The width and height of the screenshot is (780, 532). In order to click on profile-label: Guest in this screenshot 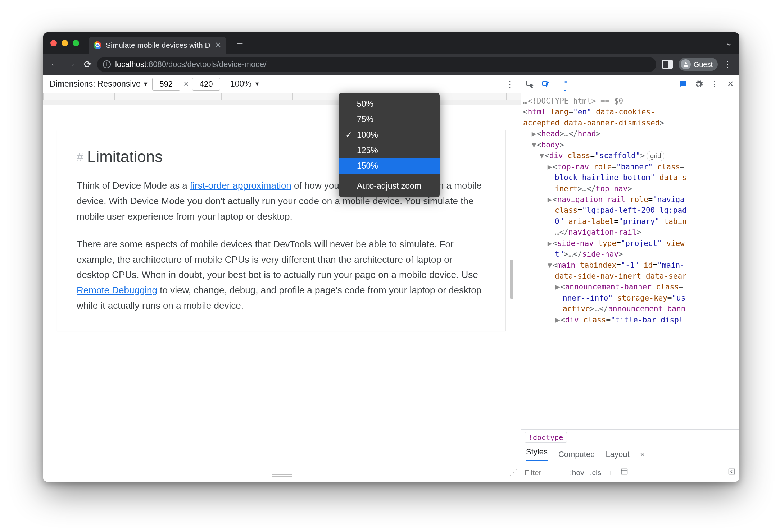, I will do `click(703, 65)`.